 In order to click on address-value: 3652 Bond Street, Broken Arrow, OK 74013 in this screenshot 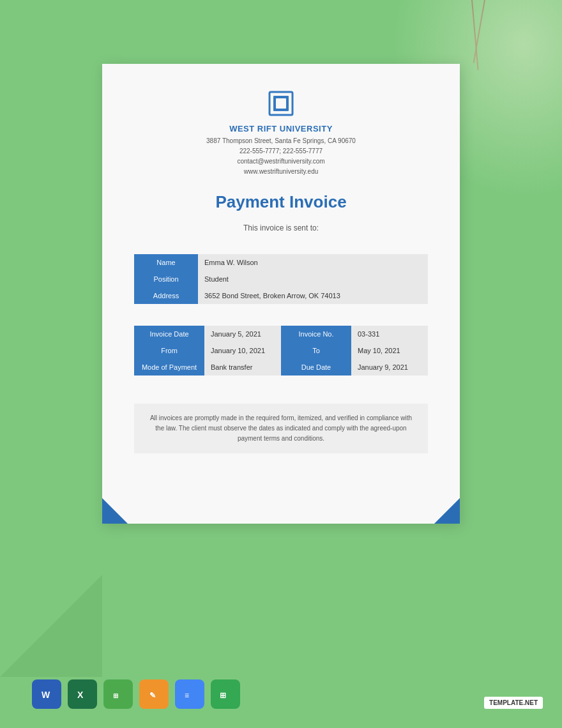, I will do `click(313, 296)`.